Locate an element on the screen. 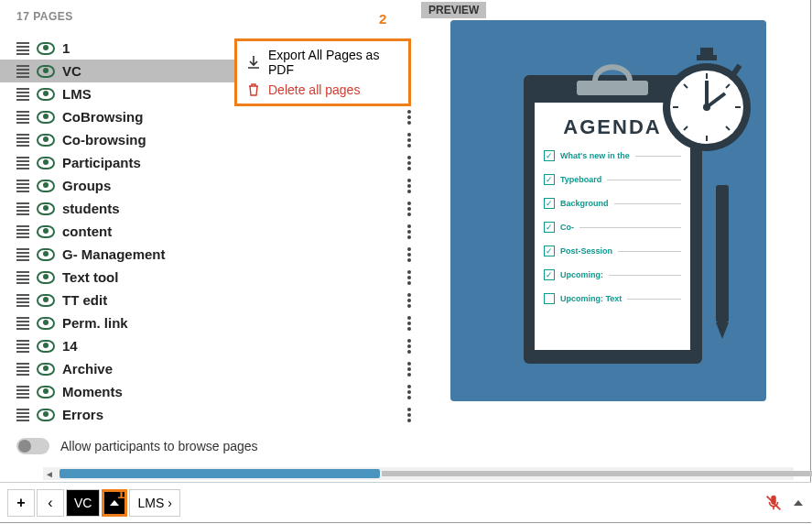 The width and height of the screenshot is (812, 524). agenda-item-text: Co- is located at coordinates (568, 227).